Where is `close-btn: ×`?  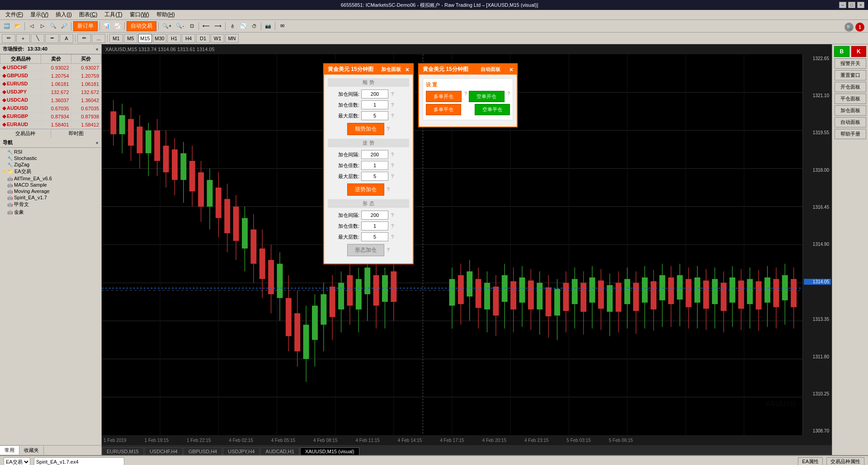
close-btn: × is located at coordinates (861, 5).